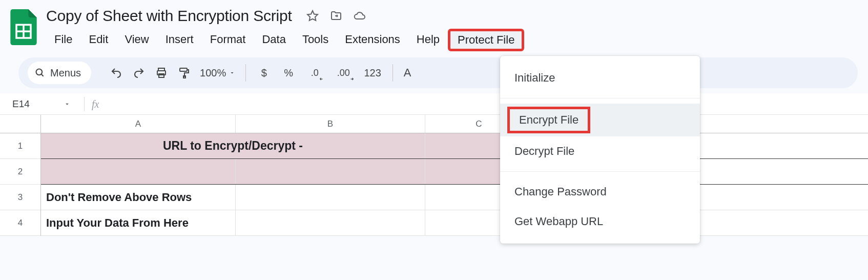 Image resolution: width=868 pixels, height=280 pixels. What do you see at coordinates (21, 104) in the screenshot?
I see `cell-reference: E14` at bounding box center [21, 104].